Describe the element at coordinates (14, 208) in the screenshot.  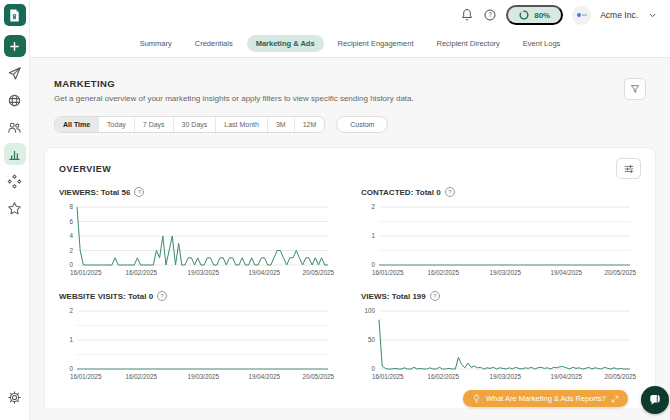
I see `star-icon` at that location.